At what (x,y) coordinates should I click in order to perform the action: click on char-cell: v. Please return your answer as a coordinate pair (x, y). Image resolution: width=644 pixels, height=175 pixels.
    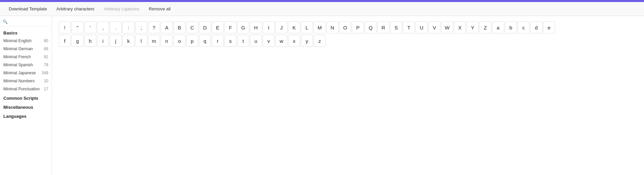
    Looking at the image, I should click on (269, 41).